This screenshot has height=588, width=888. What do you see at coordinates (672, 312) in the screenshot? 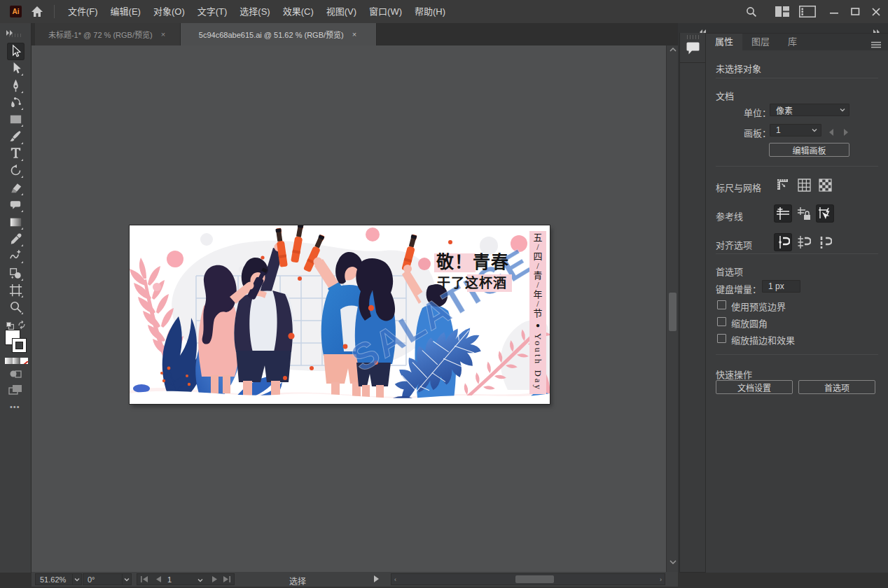
I see `vertical-scroll-thumb` at bounding box center [672, 312].